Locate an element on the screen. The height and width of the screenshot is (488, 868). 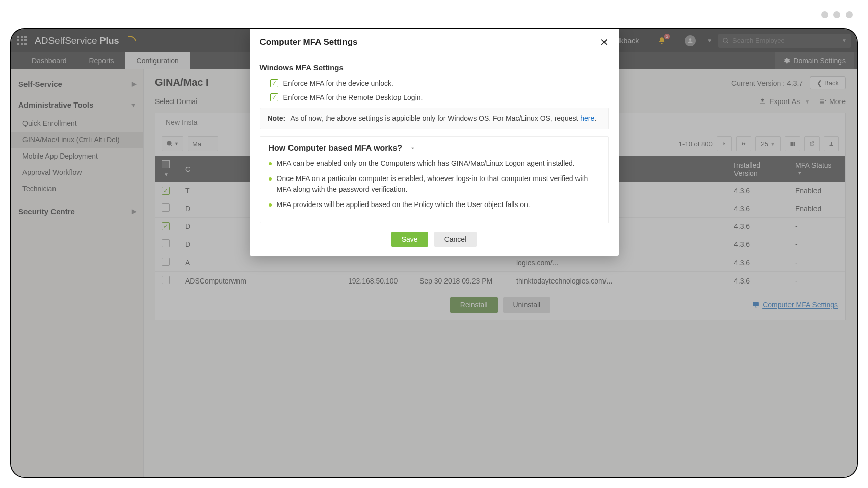
window-controls is located at coordinates (837, 15).